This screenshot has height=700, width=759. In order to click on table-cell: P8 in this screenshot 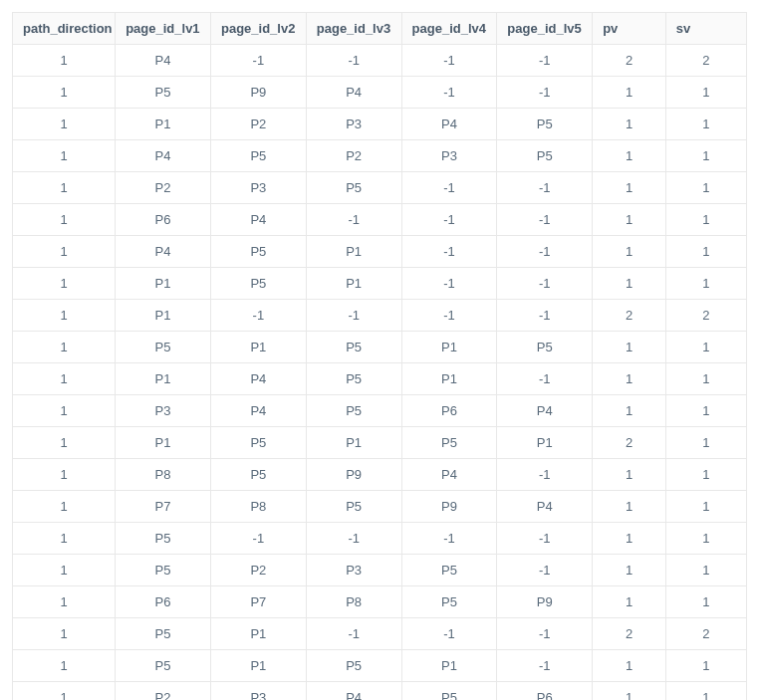, I will do `click(163, 475)`.